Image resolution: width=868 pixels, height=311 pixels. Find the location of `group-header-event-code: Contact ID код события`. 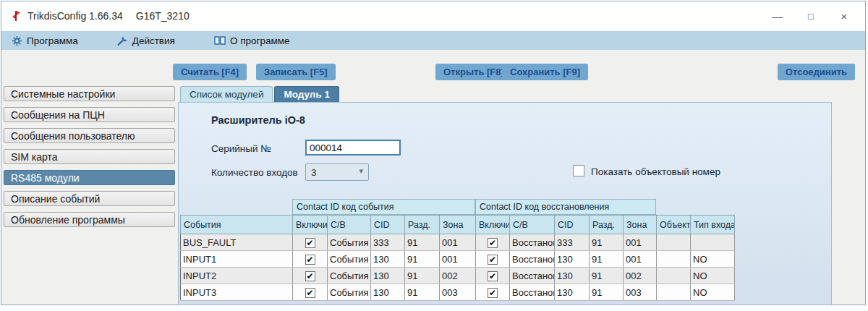

group-header-event-code: Contact ID код события is located at coordinates (383, 207).